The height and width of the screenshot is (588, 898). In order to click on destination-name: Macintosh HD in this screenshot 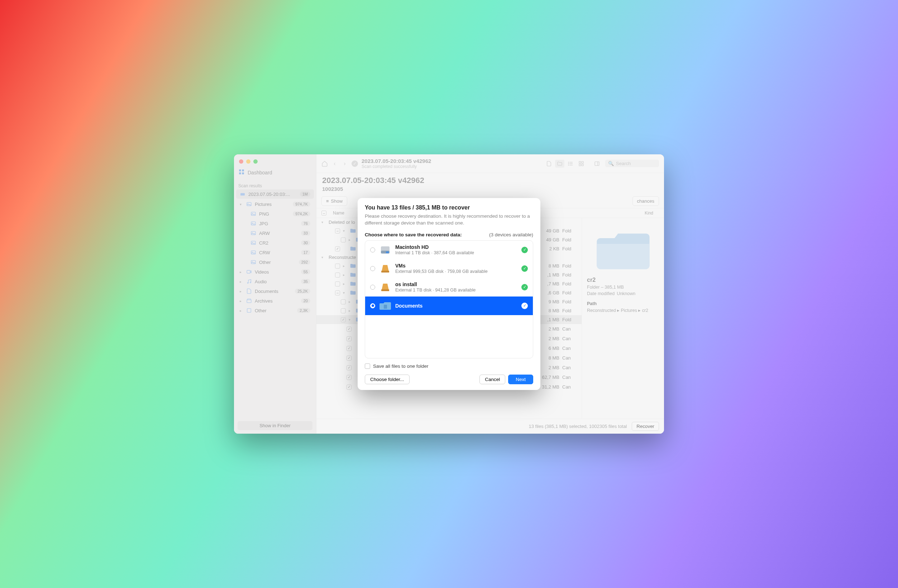, I will do `click(456, 247)`.